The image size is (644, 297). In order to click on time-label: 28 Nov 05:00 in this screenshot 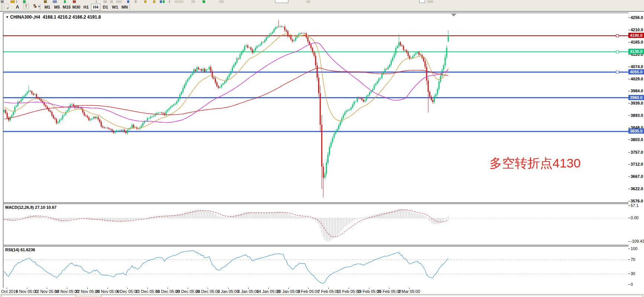, I will do `click(107, 291)`.